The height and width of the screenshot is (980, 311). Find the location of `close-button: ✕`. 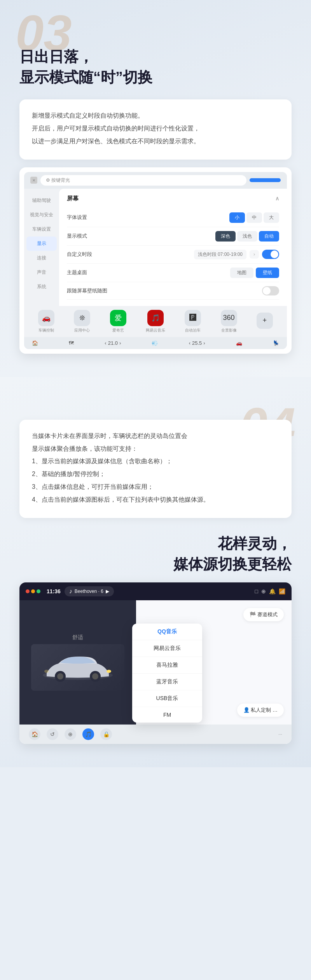

close-button: ✕ is located at coordinates (34, 180).